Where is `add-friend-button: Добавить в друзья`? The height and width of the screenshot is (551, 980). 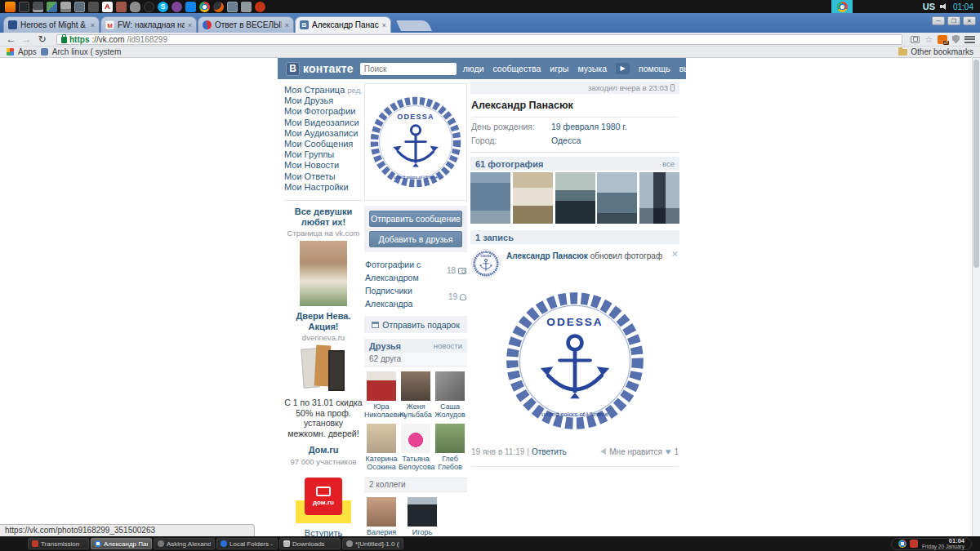
add-friend-button: Добавить в друзья is located at coordinates (416, 239).